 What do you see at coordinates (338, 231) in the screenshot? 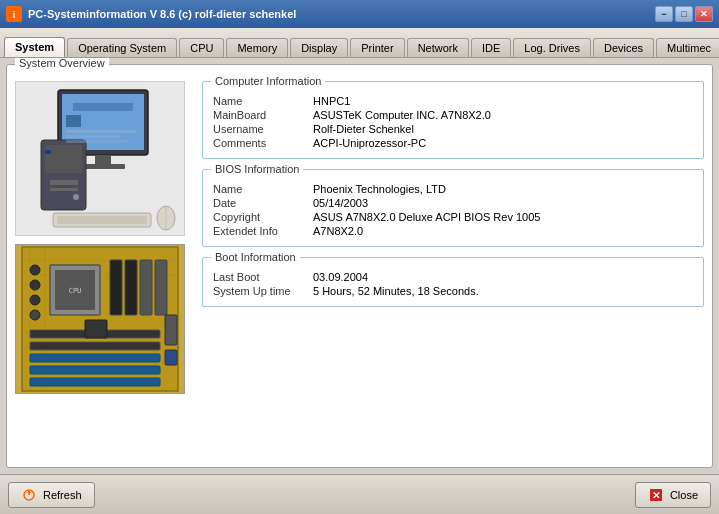
I see `info-value-bios-extinfo: A7N8X2.0` at bounding box center [338, 231].